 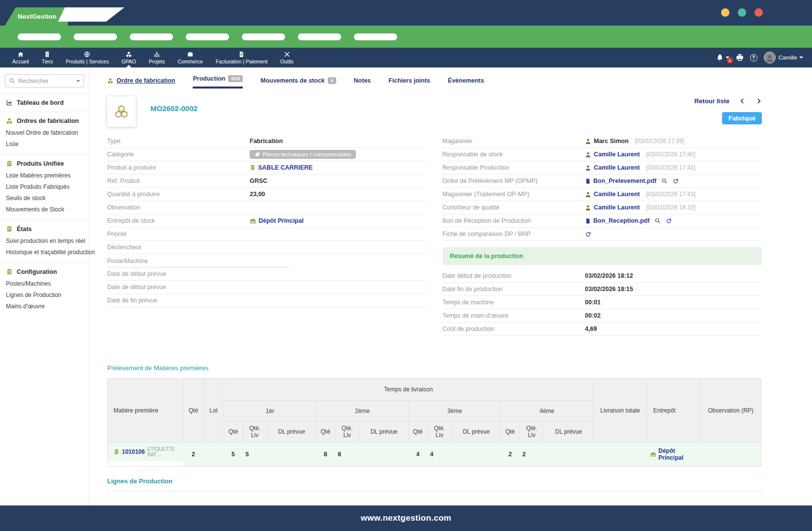 I want to click on search-input, so click(x=46, y=81).